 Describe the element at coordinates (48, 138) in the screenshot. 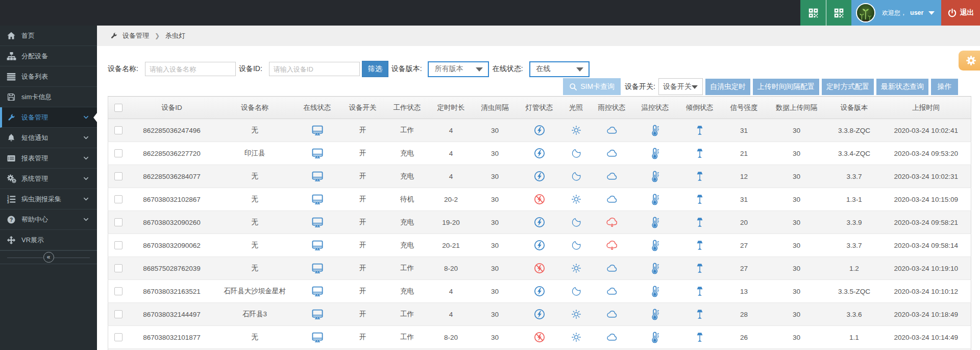

I see `sidebar-item-sms-notice: 短信通知` at that location.